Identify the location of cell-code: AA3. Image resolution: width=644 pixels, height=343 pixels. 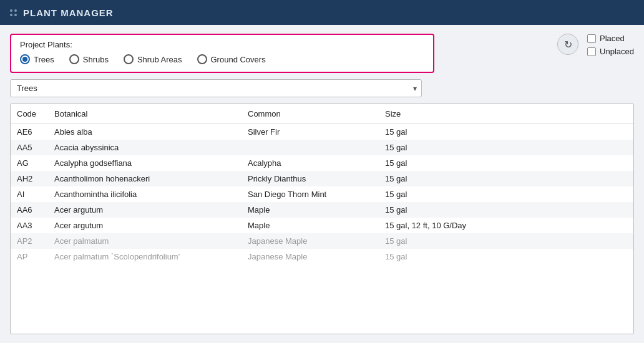
(29, 226).